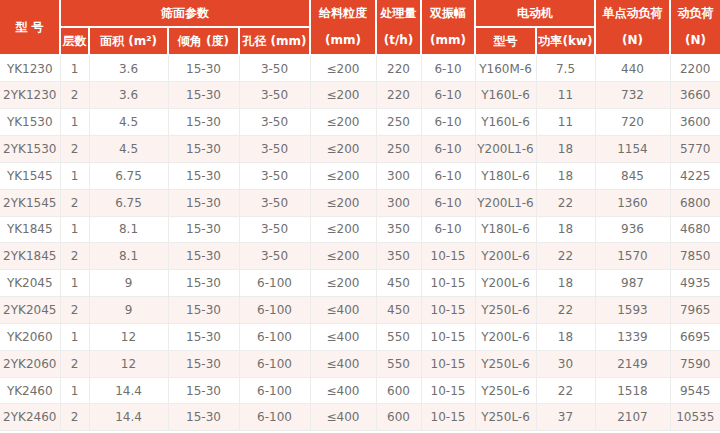 This screenshot has height=433, width=720. What do you see at coordinates (632, 230) in the screenshot?
I see `cell-single-point-load: 936` at bounding box center [632, 230].